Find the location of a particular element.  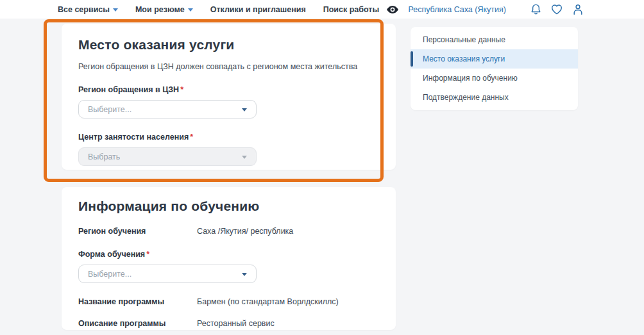

bell-icon is located at coordinates (536, 10).